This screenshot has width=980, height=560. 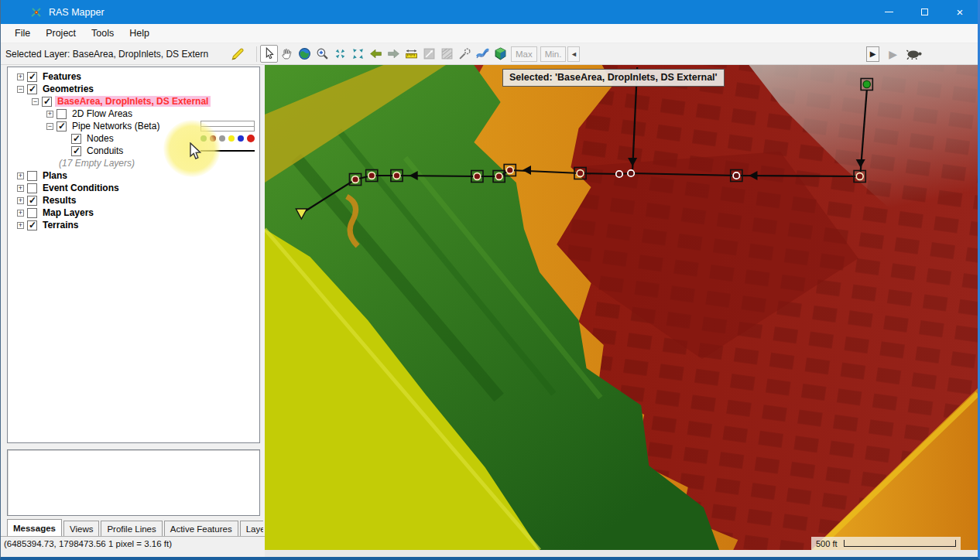 What do you see at coordinates (305, 54) in the screenshot?
I see `zoom-full-extent-globe` at bounding box center [305, 54].